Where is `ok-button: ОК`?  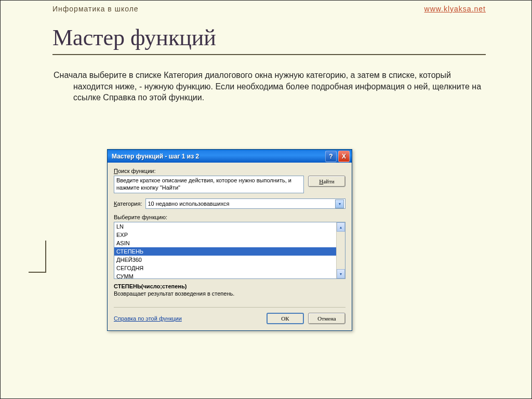
ok-button: ОК is located at coordinates (285, 318).